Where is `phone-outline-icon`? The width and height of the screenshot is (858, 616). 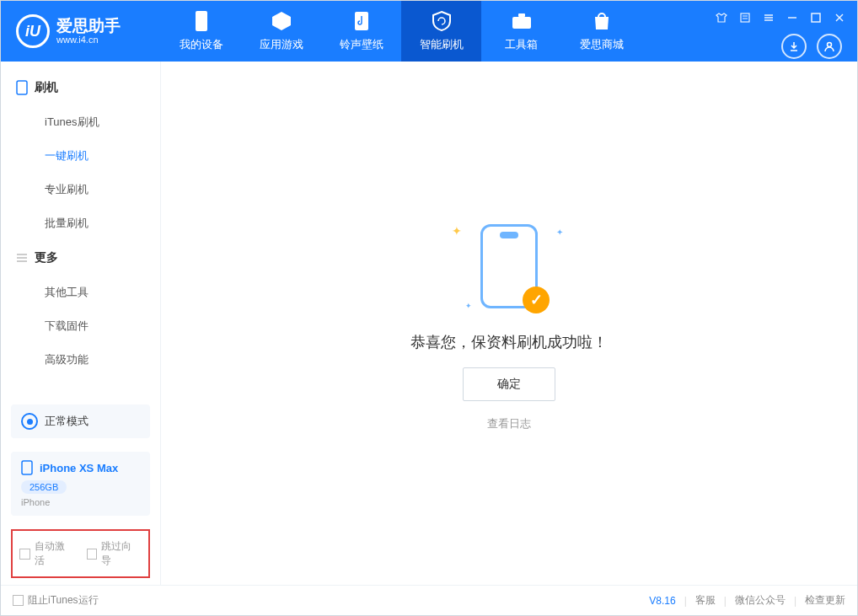 phone-outline-icon is located at coordinates (22, 88).